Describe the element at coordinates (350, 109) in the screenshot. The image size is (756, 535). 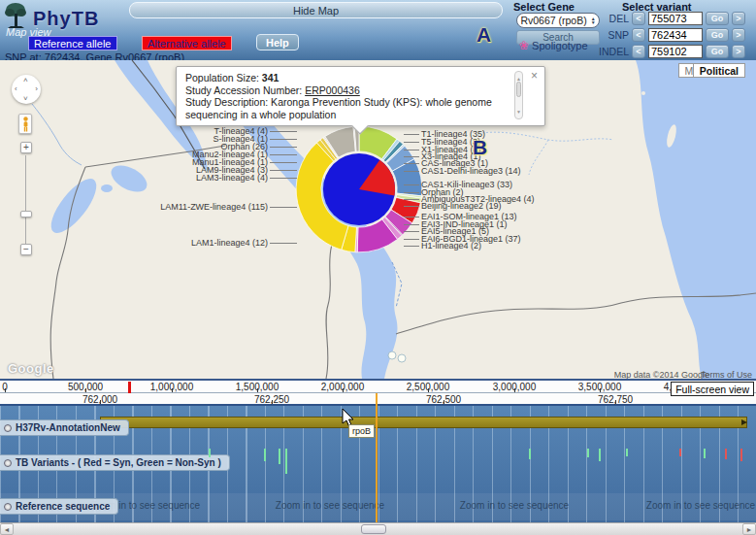
I see `study-description: Study Description: Karonga Prevention St…` at that location.